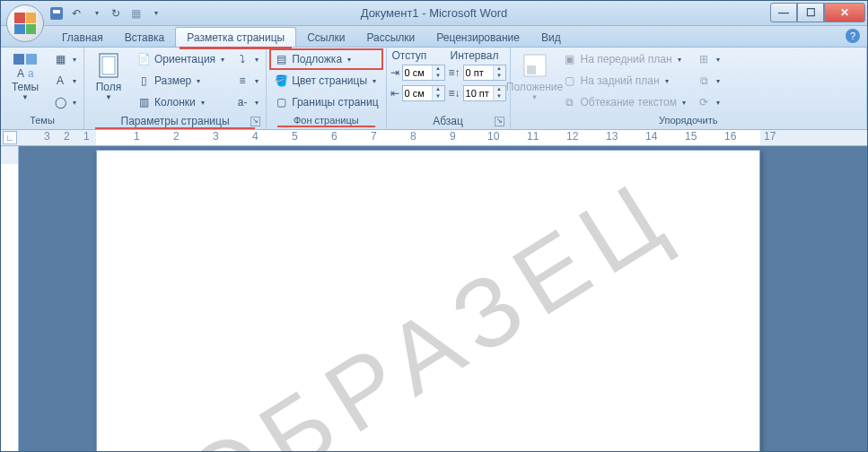 The image size is (868, 452). What do you see at coordinates (327, 88) in the screenshot?
I see `group-page-background: ▤Подложка 🪣Цвет страницы ▢Границы страни…` at bounding box center [327, 88].